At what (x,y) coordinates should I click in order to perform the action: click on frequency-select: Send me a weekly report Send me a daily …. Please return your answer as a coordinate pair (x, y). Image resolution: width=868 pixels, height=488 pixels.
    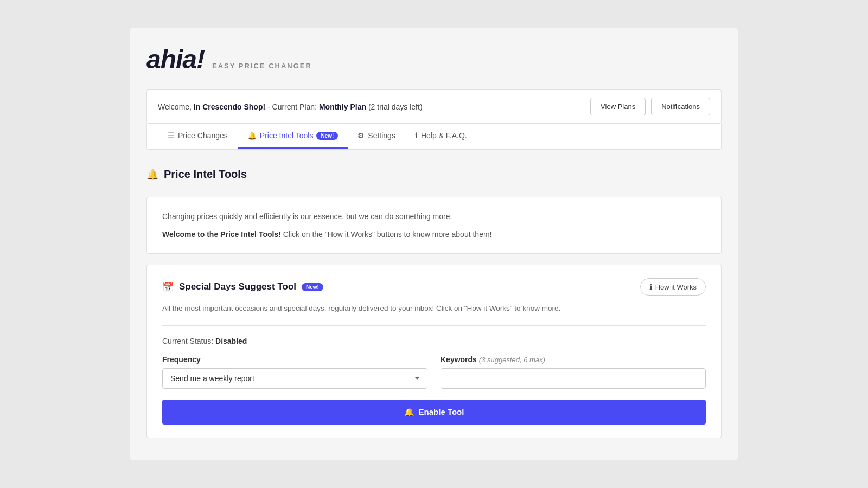
    Looking at the image, I should click on (295, 378).